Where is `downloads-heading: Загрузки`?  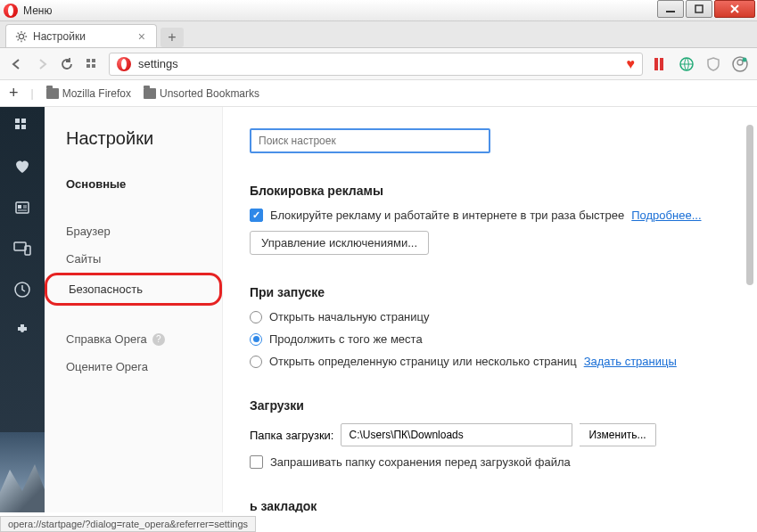 downloads-heading: Загрузки is located at coordinates (490, 405).